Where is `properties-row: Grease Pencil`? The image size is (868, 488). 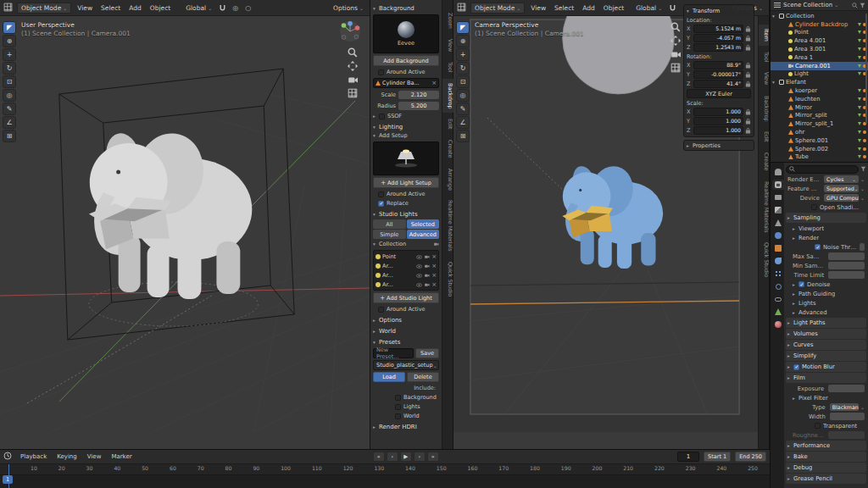
properties-row: Grease Pencil is located at coordinates (826, 479).